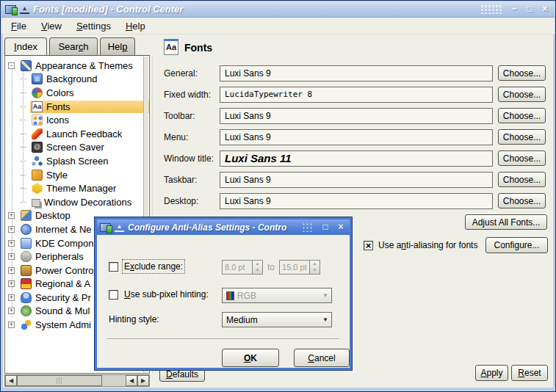 Image resolution: width=556 pixels, height=392 pixels. What do you see at coordinates (77, 175) in the screenshot?
I see `tree-item-style: Style` at bounding box center [77, 175].